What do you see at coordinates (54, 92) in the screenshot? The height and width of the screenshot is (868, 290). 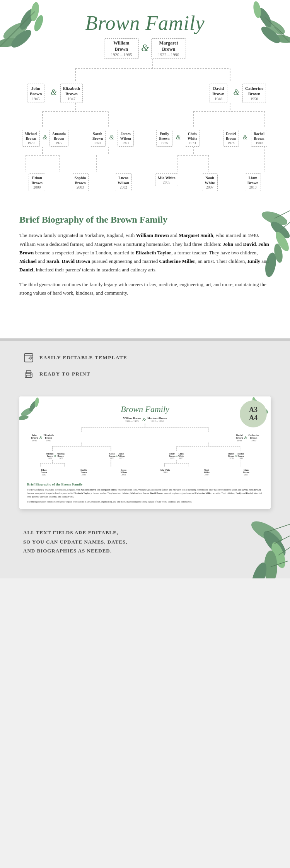 I see `gen2-ampersand-left: &` at bounding box center [54, 92].